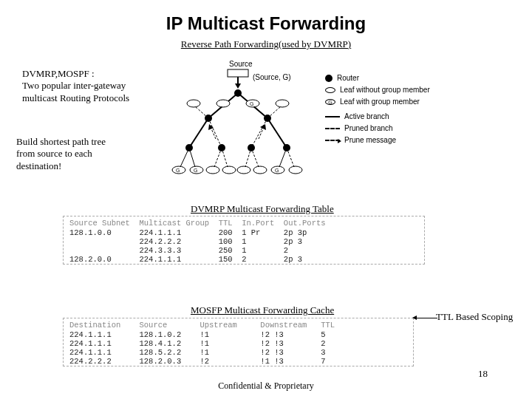 This screenshot has height=399, width=532. I want to click on note-shortest-path: Build shortest path tree from source to …, so click(83, 154).